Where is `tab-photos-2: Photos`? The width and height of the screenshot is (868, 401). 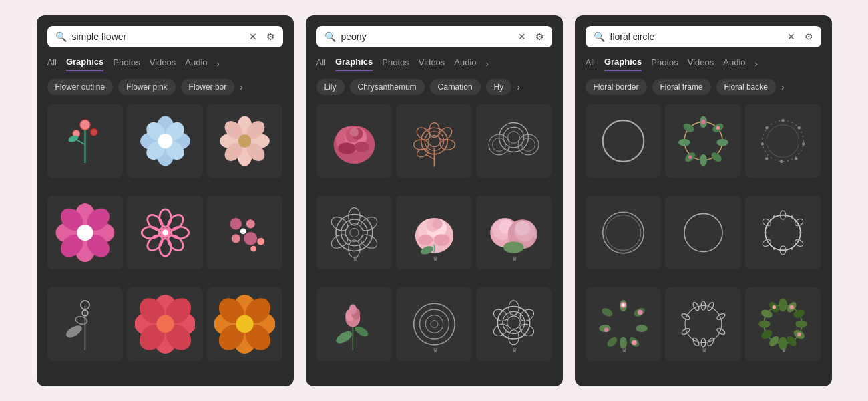 tab-photos-2: Photos is located at coordinates (395, 64).